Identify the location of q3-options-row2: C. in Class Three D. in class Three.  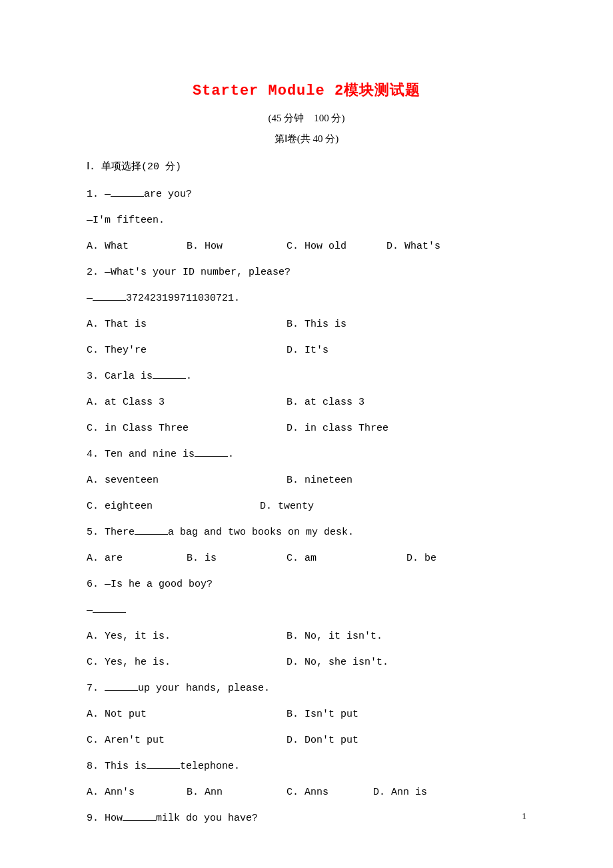
(306, 428).